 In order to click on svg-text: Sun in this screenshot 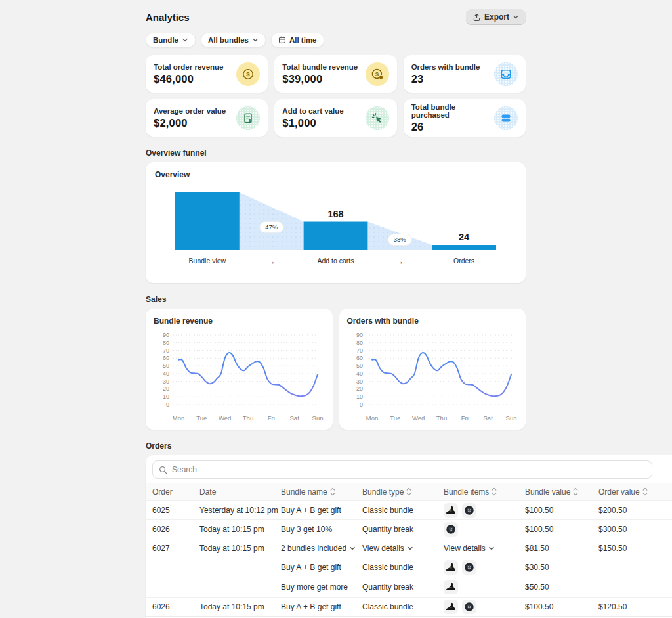, I will do `click(318, 418)`.